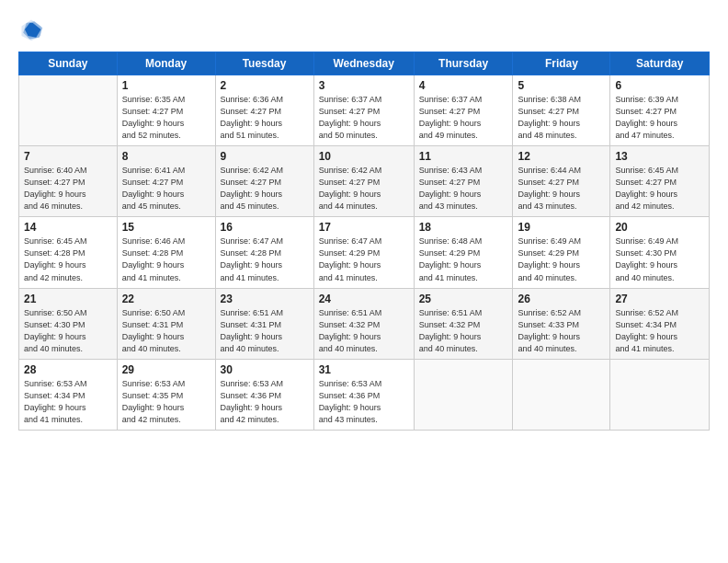 The image size is (728, 563). What do you see at coordinates (364, 189) in the screenshot?
I see `day-info: Sunrise: 6:42 AM Sunset: 4:27 PM Dayligh…` at bounding box center [364, 189].